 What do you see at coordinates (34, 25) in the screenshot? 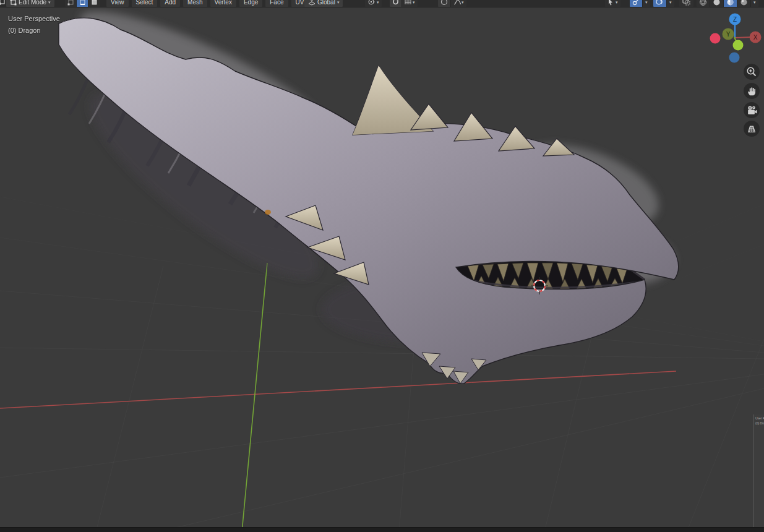
I see `viewport-overlay-text: User Perspective (0) Dragon` at bounding box center [34, 25].